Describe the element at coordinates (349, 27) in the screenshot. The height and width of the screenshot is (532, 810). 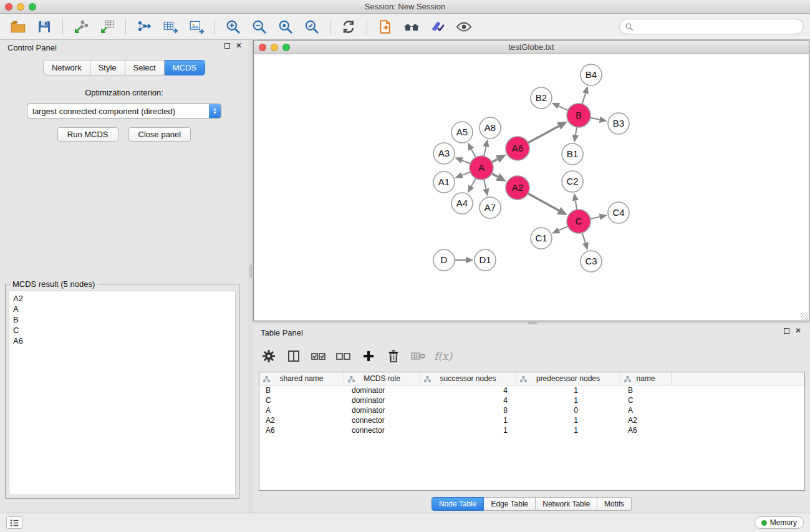
I see `refresh-view-button` at that location.